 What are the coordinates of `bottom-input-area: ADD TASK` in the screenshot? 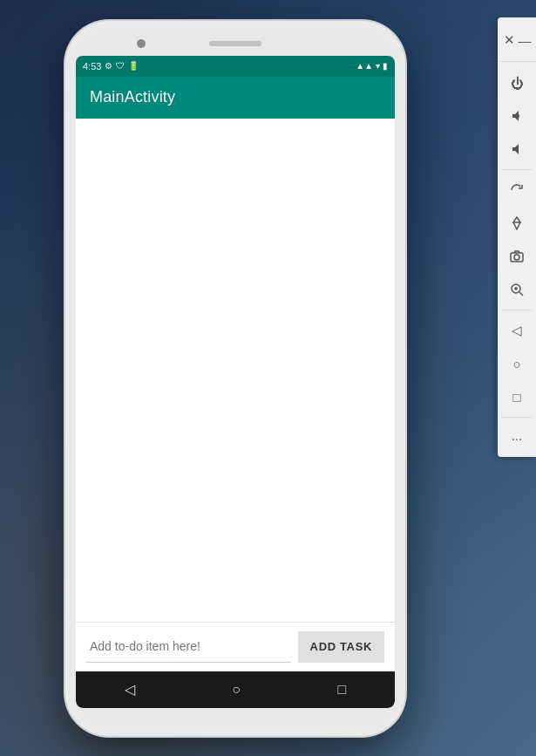 It's located at (235, 647).